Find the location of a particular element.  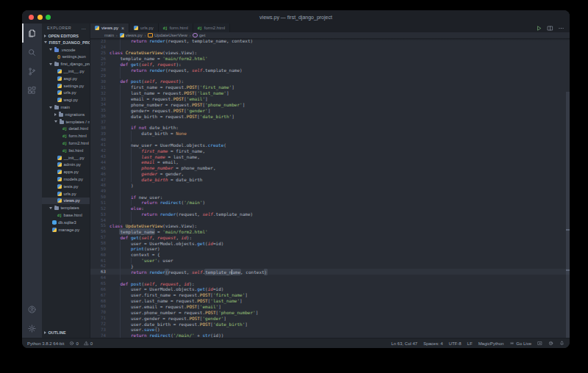

code-line: 68 user.last_name = request.POST['last_n… is located at coordinates (330, 301).